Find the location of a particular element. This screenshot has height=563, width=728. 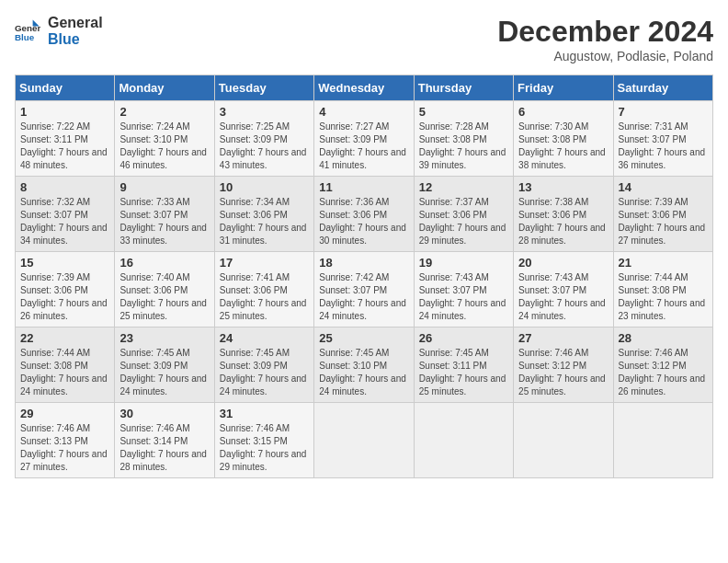

day-info: Sunrise: 7:45 AMSunset: 3:10 PMDaylight:… is located at coordinates (364, 373).